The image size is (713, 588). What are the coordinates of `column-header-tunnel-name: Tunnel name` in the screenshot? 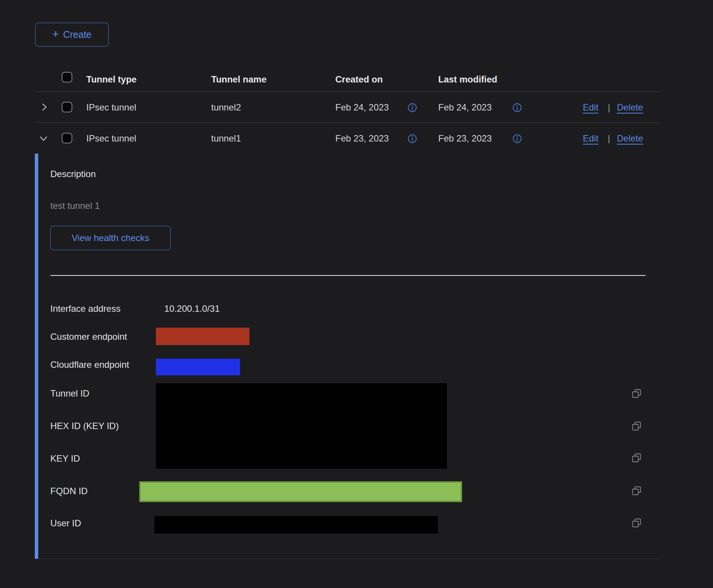 It's located at (239, 79).